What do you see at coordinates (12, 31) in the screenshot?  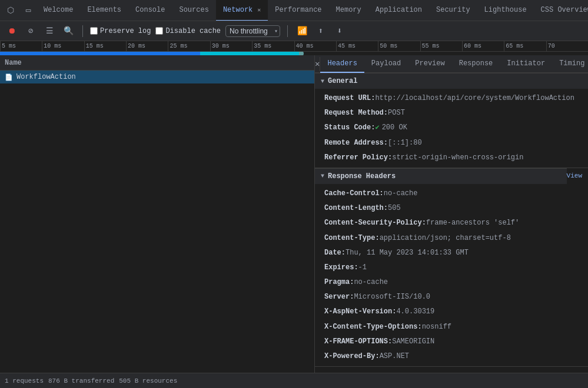 I see `record-button: ⏺` at bounding box center [12, 31].